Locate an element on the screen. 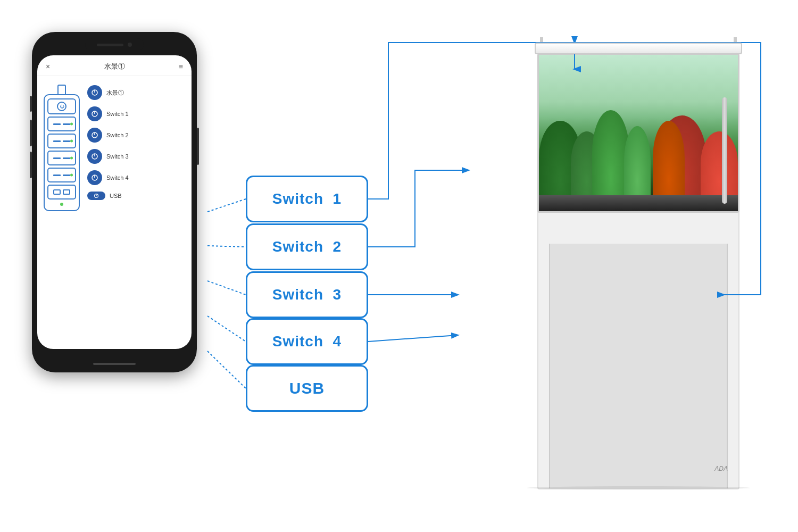 This screenshot has width=798, height=532. main-power-icon: ⏻ is located at coordinates (62, 106).